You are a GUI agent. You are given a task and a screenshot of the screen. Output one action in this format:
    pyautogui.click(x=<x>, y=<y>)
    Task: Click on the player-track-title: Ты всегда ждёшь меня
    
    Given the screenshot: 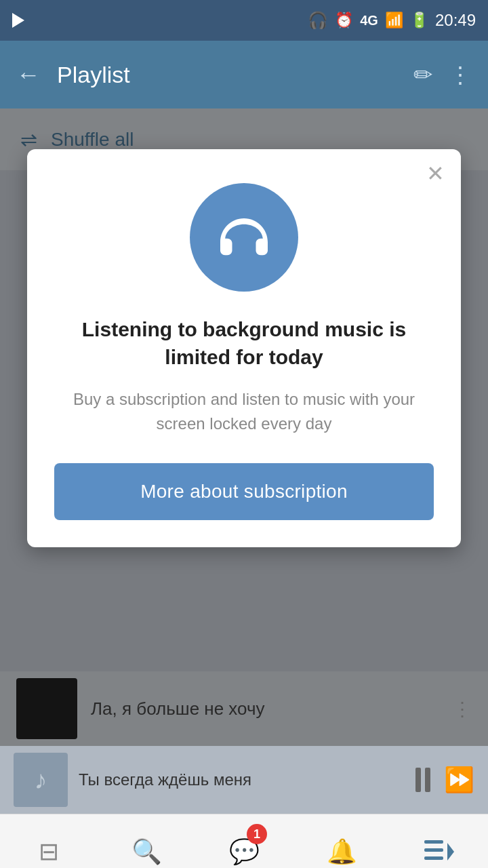 What is the action you would take?
    pyautogui.click(x=241, y=780)
    